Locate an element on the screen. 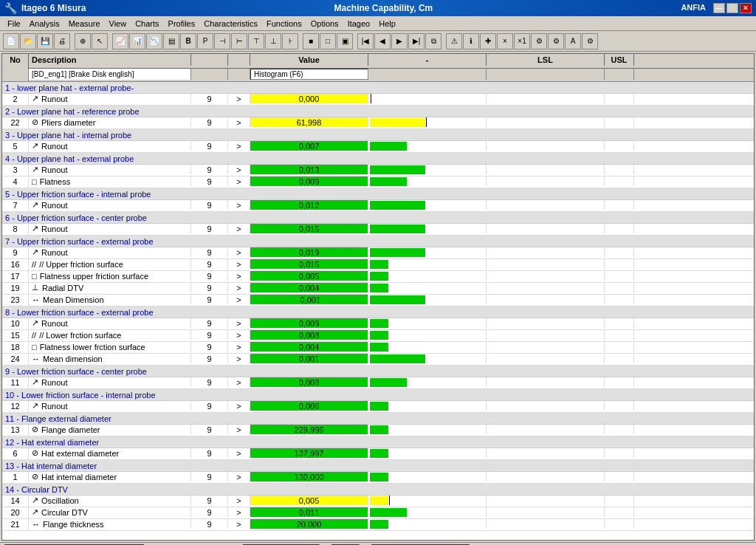  table-row: 19 ⊥Radial DTV 9 > 0,004 is located at coordinates (378, 289).